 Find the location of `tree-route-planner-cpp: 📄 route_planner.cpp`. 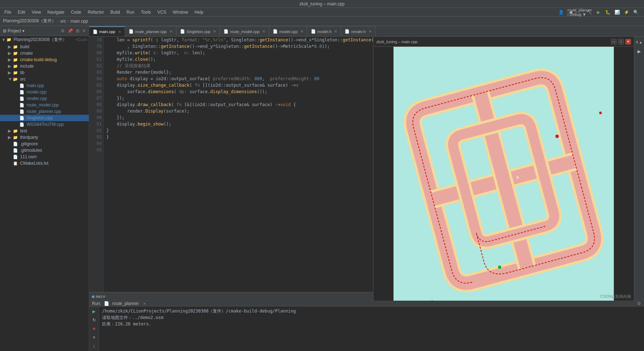

tree-route-planner-cpp: 📄 route_planner.cpp is located at coordinates (45, 111).